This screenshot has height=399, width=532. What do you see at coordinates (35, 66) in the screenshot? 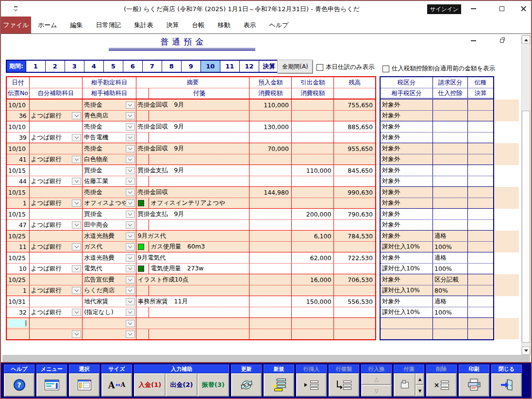
I see `period-month-1: 1` at bounding box center [35, 66].